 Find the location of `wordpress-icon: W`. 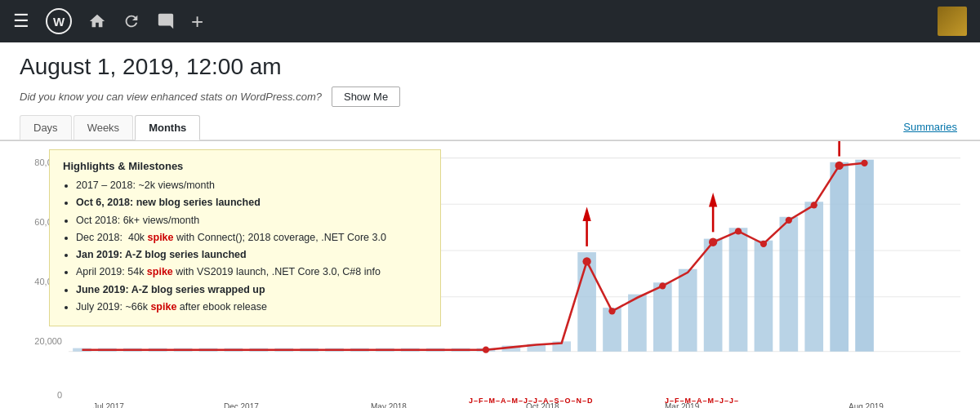

wordpress-icon: W is located at coordinates (59, 21).